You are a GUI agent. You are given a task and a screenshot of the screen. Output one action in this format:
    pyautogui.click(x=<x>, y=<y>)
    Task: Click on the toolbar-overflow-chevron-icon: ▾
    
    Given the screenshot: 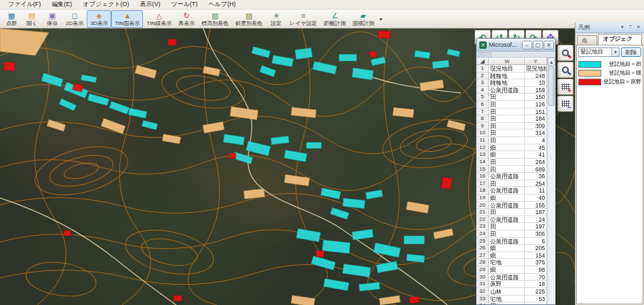 What is the action you would take?
    pyautogui.click(x=381, y=19)
    